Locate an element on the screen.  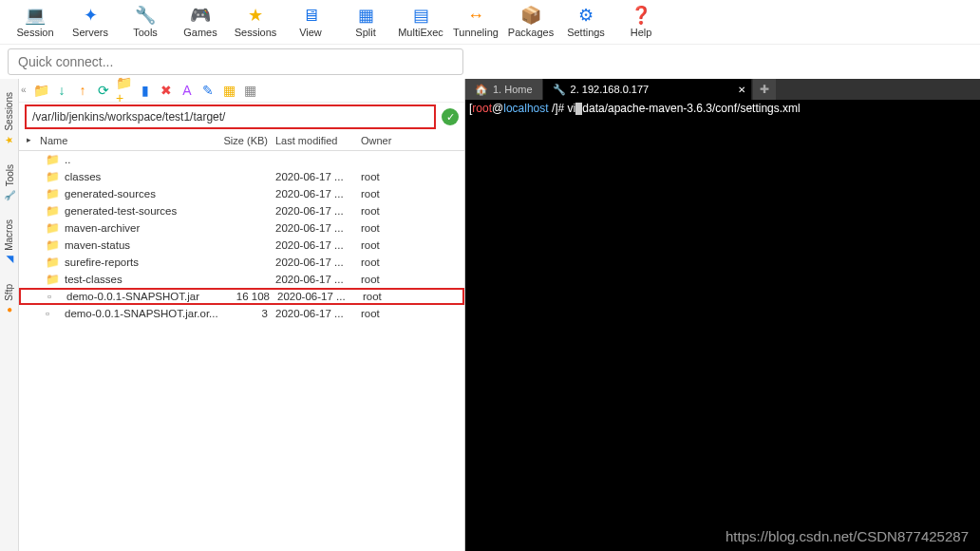
file-name: classes is located at coordinates (141, 177).